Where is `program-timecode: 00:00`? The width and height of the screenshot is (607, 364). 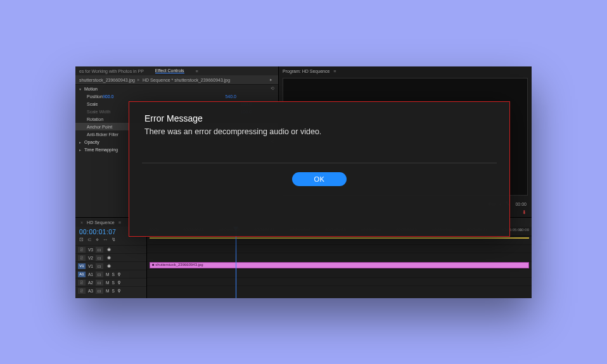
program-timecode: 00:00 is located at coordinates (521, 204).